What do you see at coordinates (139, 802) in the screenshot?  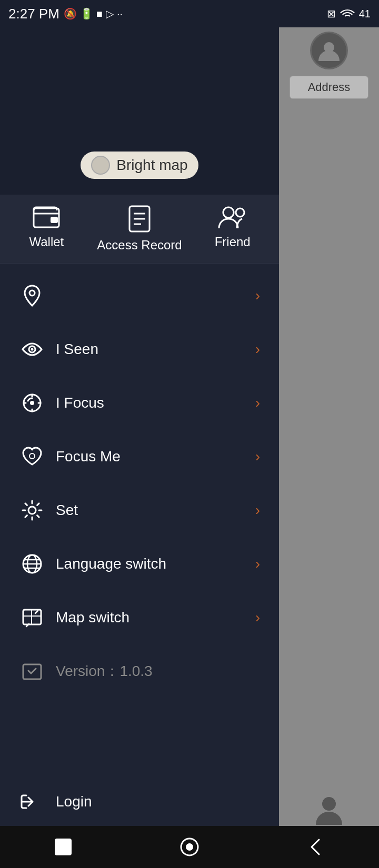 I see `login-item: Login` at bounding box center [139, 802].